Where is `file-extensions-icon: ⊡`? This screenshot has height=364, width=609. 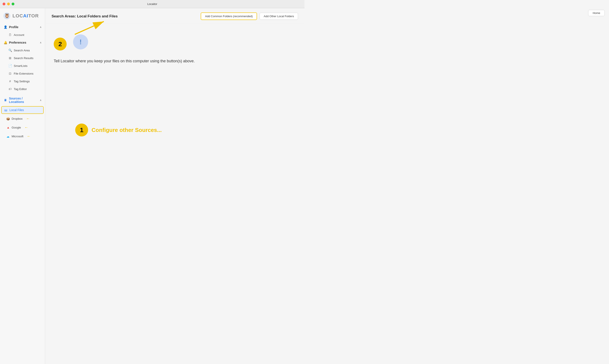 file-extensions-icon: ⊡ is located at coordinates (10, 74).